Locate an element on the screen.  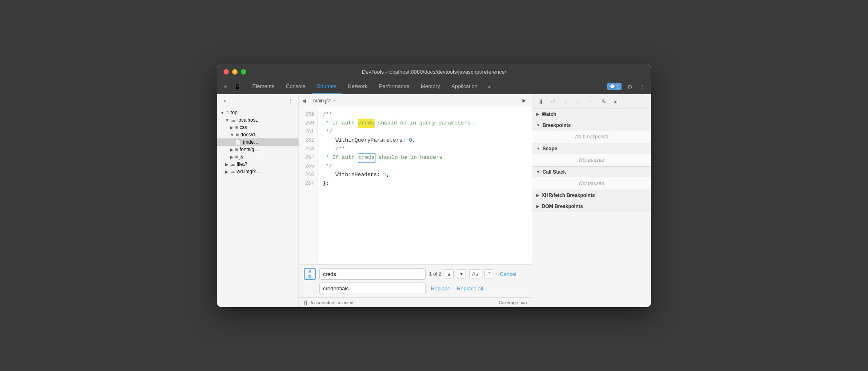
find-input is located at coordinates (373, 274).